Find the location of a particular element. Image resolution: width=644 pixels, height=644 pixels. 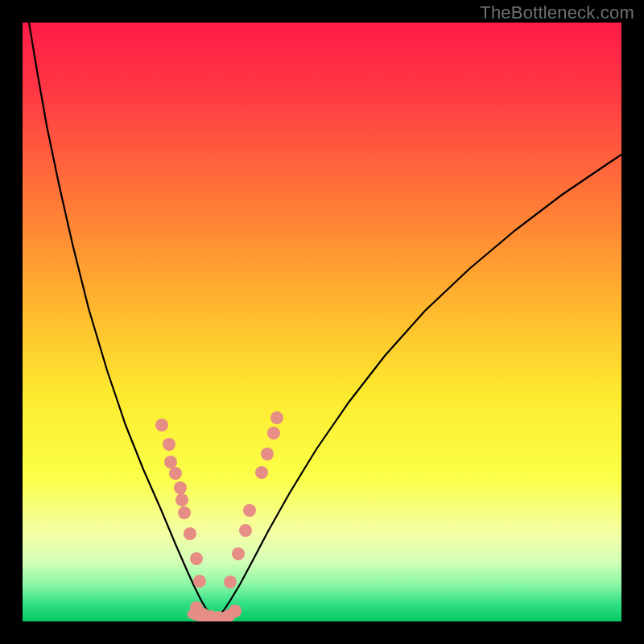

scatter-markers is located at coordinates (219, 517).